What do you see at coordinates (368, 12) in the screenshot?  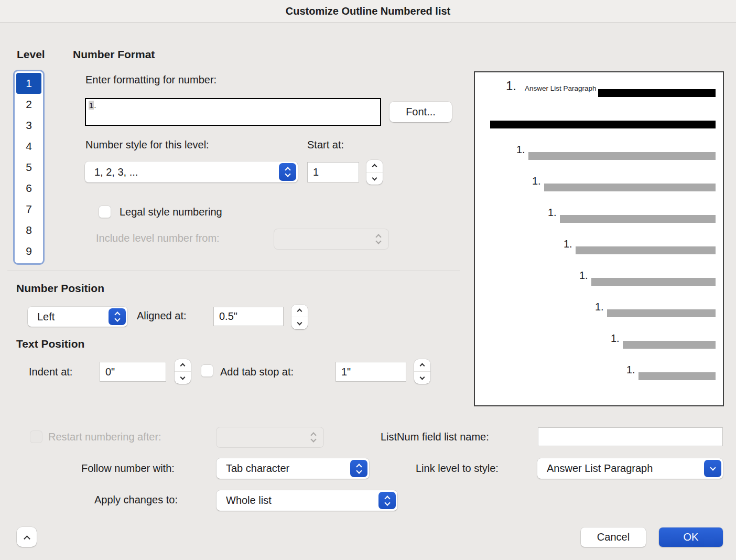 I see `dialog-titlebar: Customize Outline Numbered list` at bounding box center [368, 12].